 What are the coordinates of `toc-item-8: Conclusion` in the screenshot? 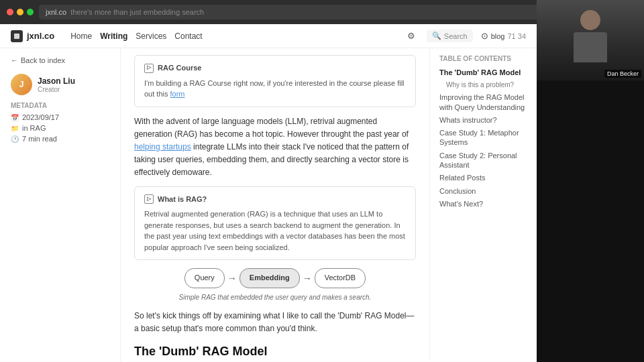 It's located at (483, 191).